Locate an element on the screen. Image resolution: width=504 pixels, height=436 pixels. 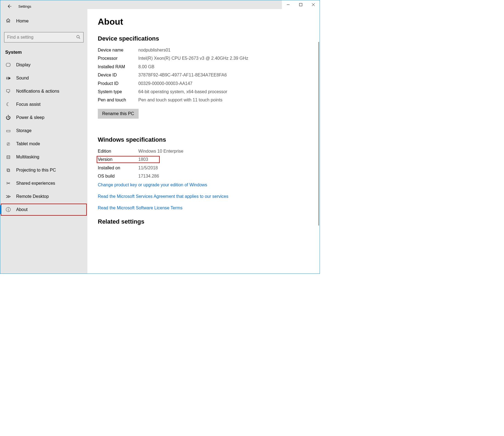
sidebar-item-display: 🖵Display is located at coordinates (44, 65).